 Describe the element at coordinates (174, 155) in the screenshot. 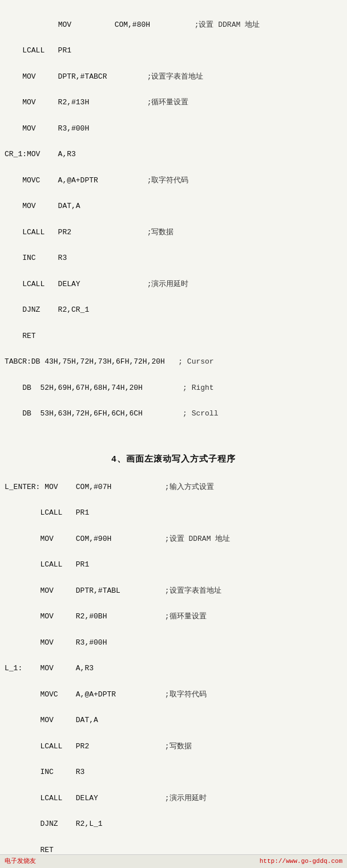

I see `code-line: CR_1:MOV A,R3` at that location.